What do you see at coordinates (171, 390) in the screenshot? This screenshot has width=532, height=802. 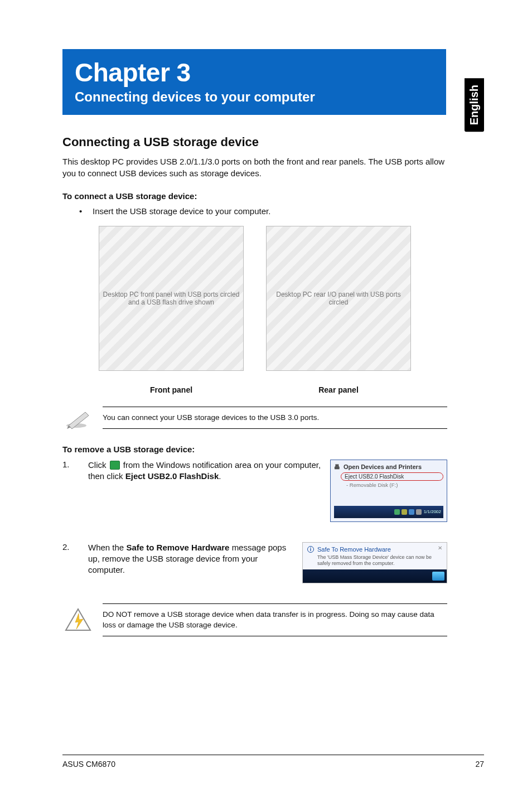 I see `front-panel-caption: Front panel` at bounding box center [171, 390].